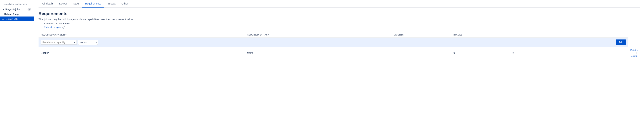 The width and height of the screenshot is (644, 122). What do you see at coordinates (481, 53) in the screenshot?
I see `row-agents: 0` at bounding box center [481, 53].